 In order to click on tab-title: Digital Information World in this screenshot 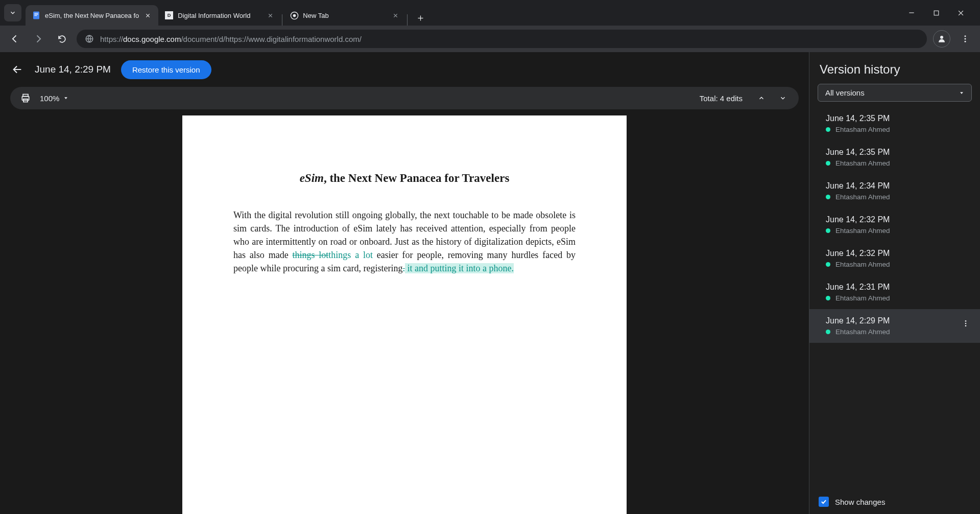, I will do `click(220, 15)`.